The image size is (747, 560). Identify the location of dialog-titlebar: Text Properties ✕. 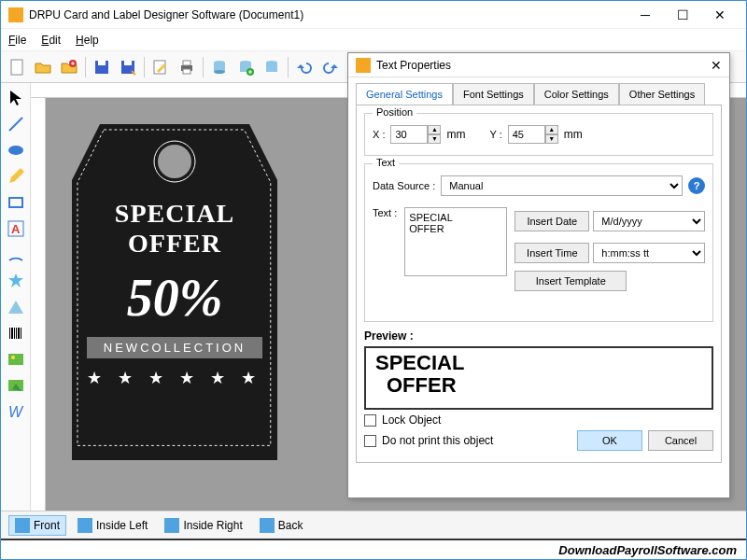
(539, 65).